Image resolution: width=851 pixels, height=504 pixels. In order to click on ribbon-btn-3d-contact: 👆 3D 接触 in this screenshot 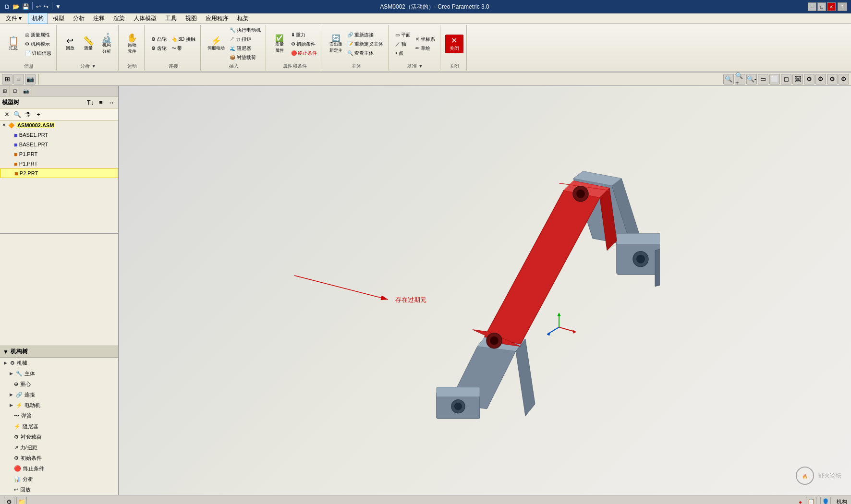, I will do `click(183, 39)`.